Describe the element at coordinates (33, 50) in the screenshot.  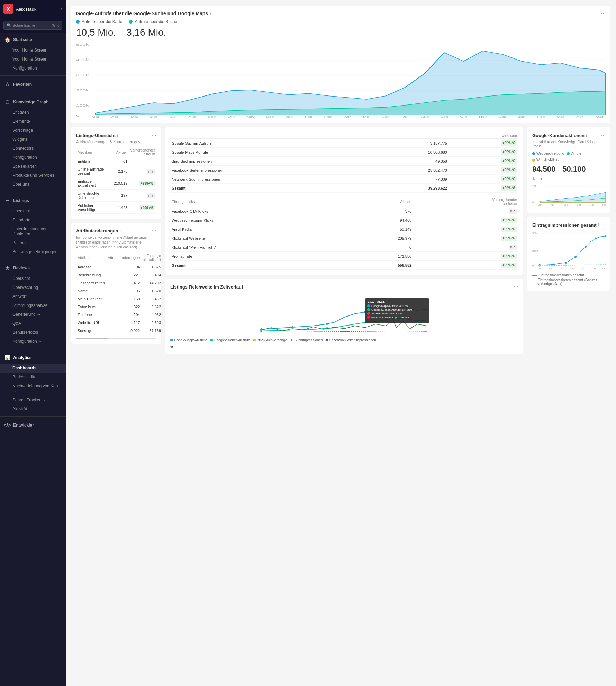
I see `nav-item-home-screen-1: Your Home Screen` at that location.